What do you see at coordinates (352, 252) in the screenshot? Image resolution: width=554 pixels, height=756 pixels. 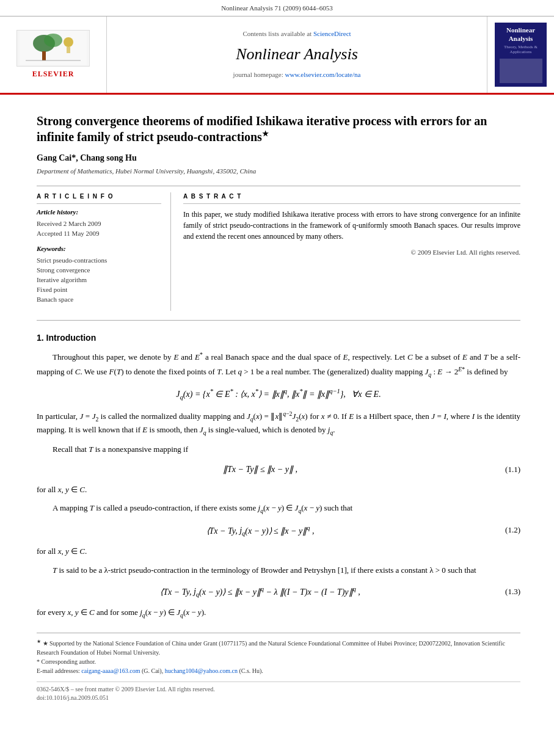 I see `abstract: A B S T R A C T In this paper, we study …` at bounding box center [352, 252].